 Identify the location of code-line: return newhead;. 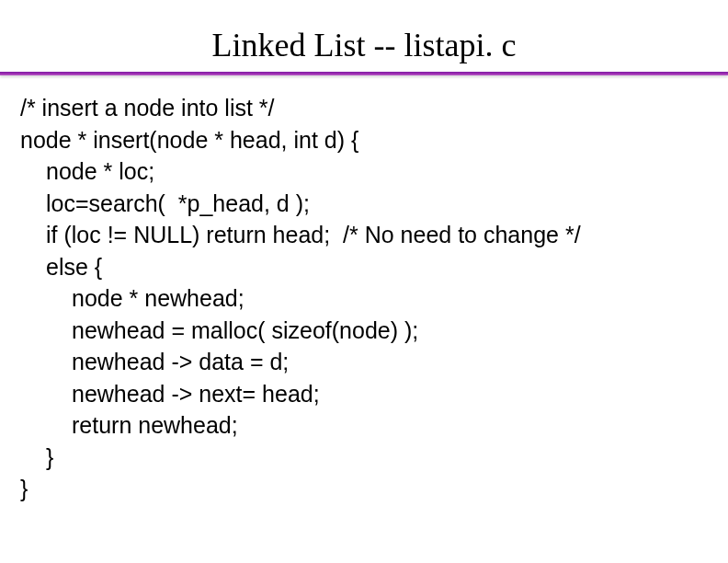
(374, 425).